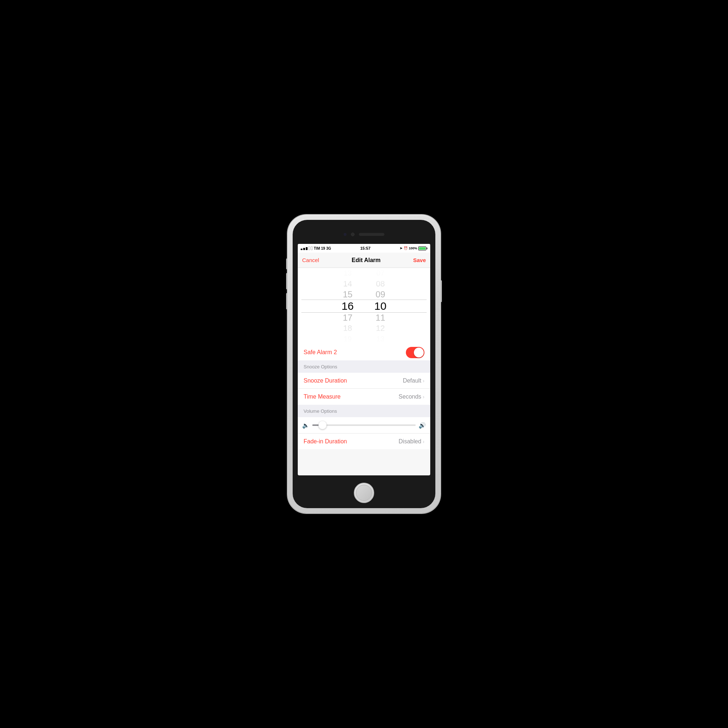 This screenshot has height=728, width=728. Describe the element at coordinates (381, 306) in the screenshot. I see `minute-selected: 10` at that location.